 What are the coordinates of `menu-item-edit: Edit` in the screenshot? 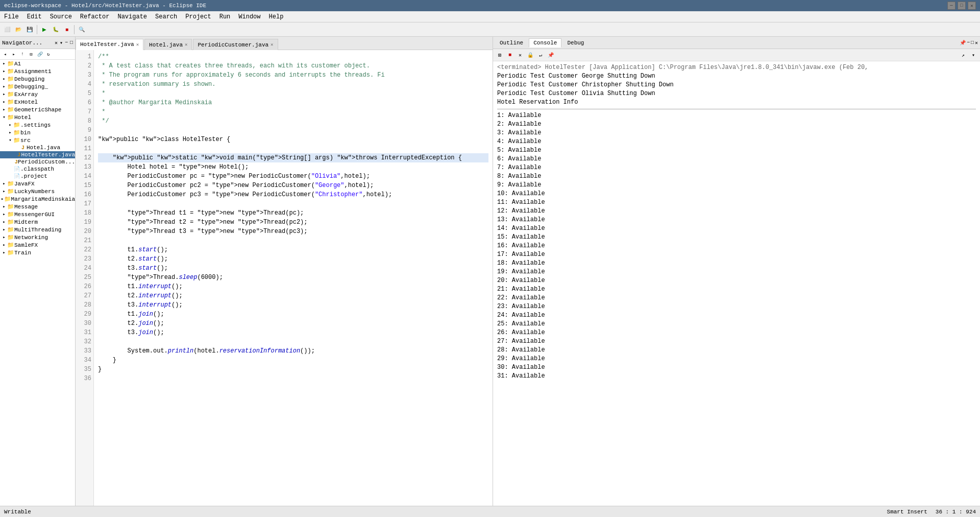 It's located at (35, 17).